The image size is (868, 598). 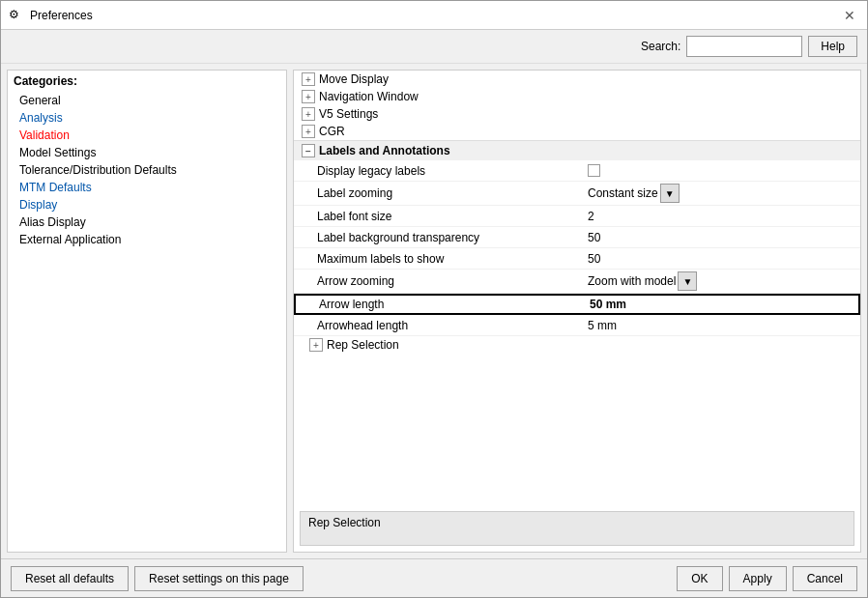 I want to click on prop-value-bg-transparency: 50, so click(x=720, y=238).